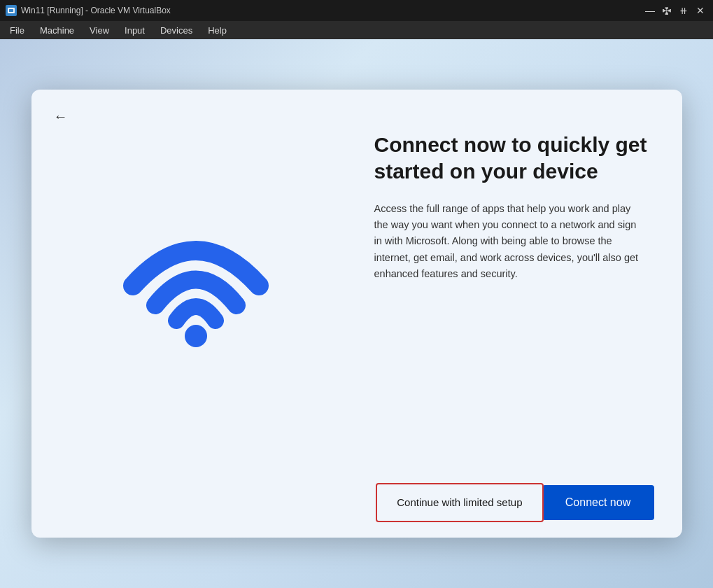 The width and height of the screenshot is (713, 588). What do you see at coordinates (675, 10) in the screenshot?
I see `title-bar-controls: ― ⧾ ⧺ ✕` at bounding box center [675, 10].